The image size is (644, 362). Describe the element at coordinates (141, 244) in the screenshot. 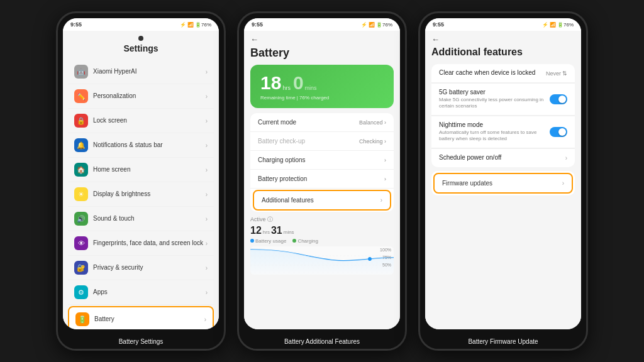

I see `settings-item-fingerprints: 👁 Fingerprints, face data, and screen lo…` at that location.